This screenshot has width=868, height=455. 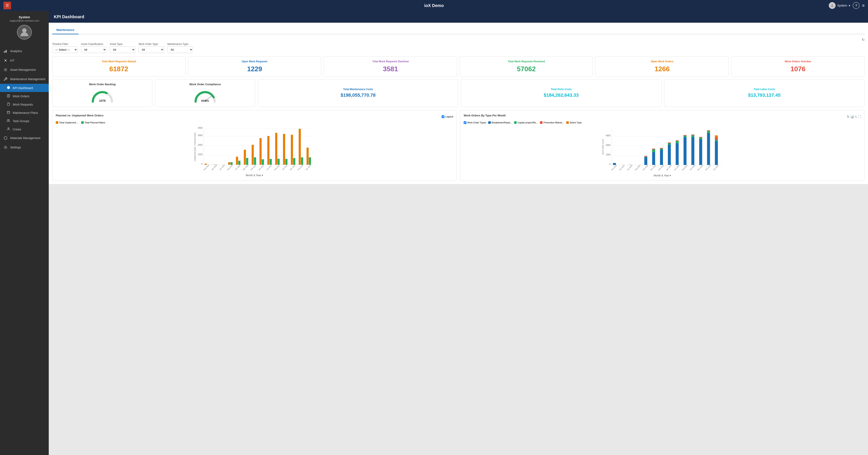 I want to click on kpi-value-total-declined: 3581, so click(x=390, y=69).